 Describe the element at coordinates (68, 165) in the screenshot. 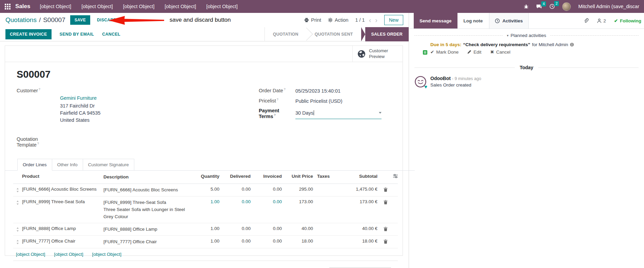

I see `notebook-tab: Other Info` at that location.